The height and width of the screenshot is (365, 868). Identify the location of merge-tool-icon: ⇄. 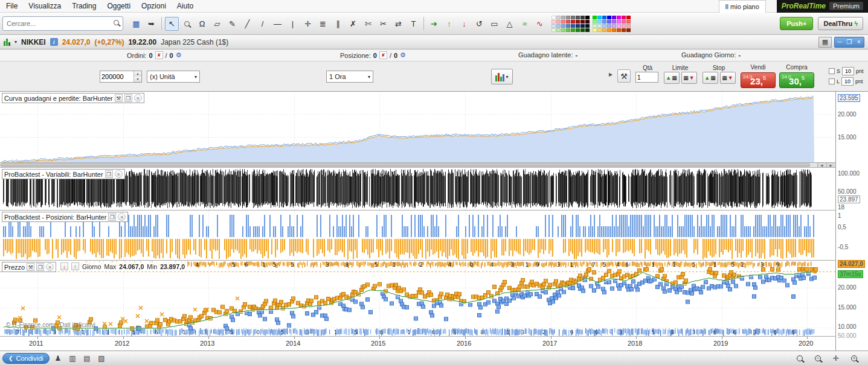
(399, 24).